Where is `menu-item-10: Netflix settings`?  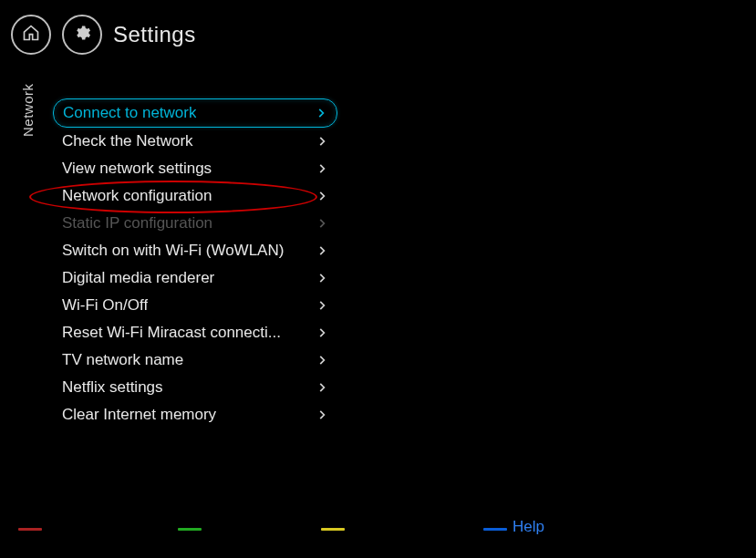
menu-item-10: Netflix settings is located at coordinates (195, 388).